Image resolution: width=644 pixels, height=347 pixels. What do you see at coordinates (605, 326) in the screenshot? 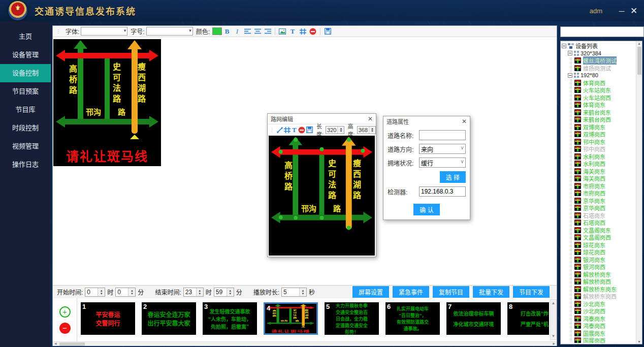
I see `device-鸿泰岗西: 鸿泰岗西` at bounding box center [605, 326].